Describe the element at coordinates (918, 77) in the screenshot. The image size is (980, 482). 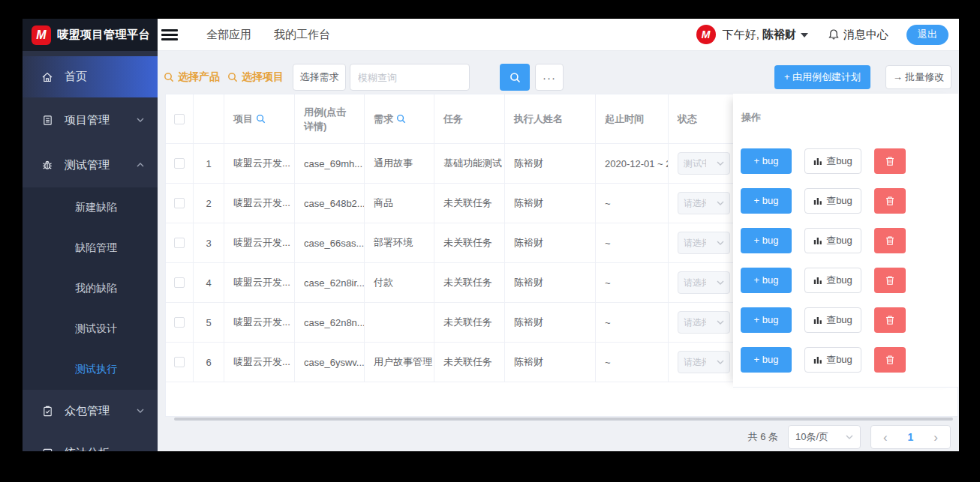
I see `batch-edit-button: → 批量修改` at that location.